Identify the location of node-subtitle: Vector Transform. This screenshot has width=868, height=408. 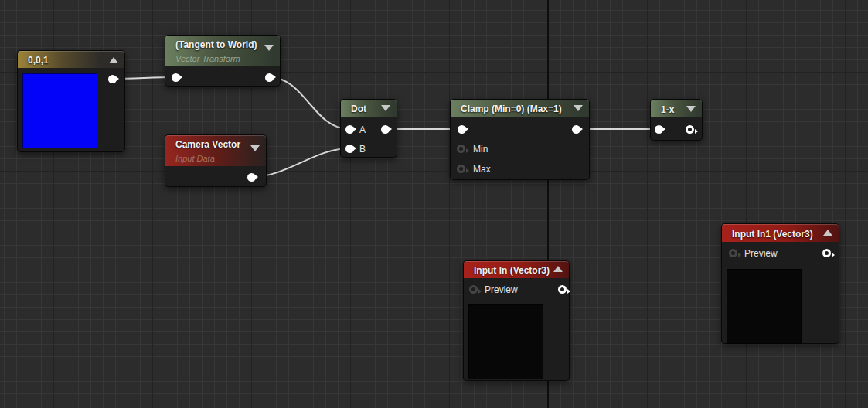
(208, 59).